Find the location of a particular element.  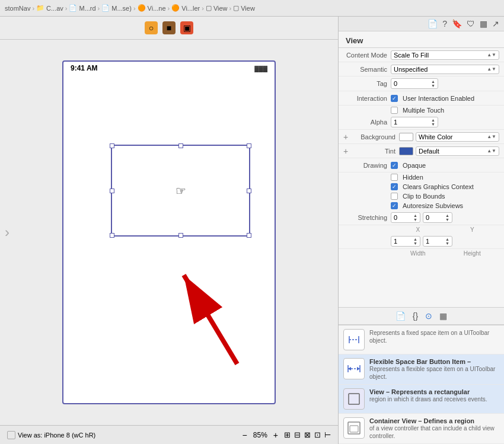

breadcrumb-item-4: 🟠 Vi...ne is located at coordinates (152, 8).